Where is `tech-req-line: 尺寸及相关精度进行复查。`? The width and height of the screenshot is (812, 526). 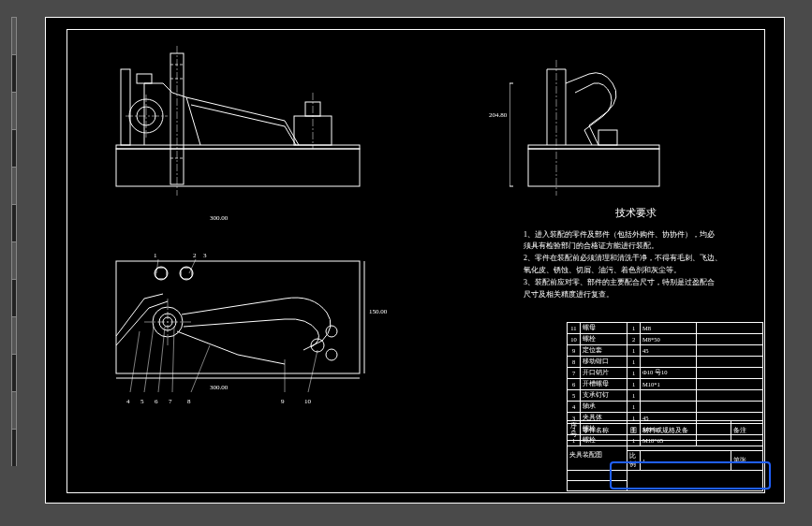
tech-req-line: 尺寸及相关精度进行复查。 is located at coordinates (636, 296).